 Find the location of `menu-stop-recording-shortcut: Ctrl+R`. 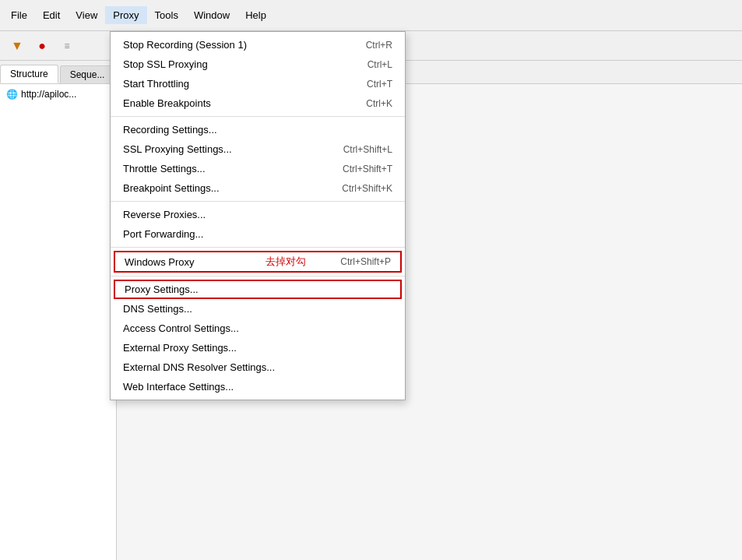

menu-stop-recording-shortcut: Ctrl+R is located at coordinates (379, 45).